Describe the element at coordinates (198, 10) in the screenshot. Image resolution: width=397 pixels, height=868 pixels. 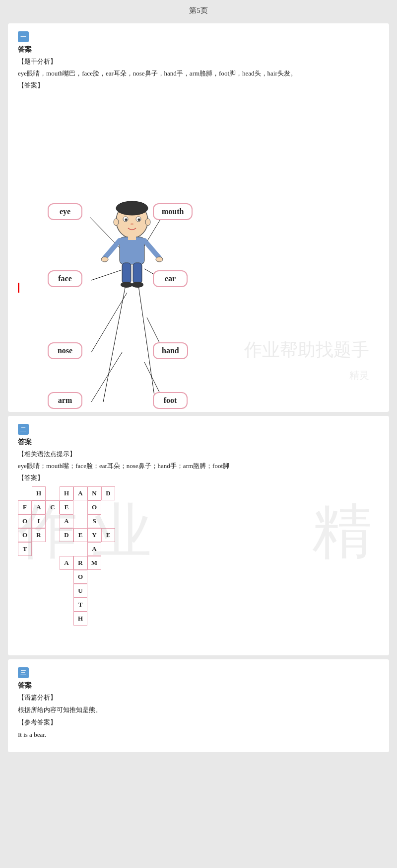
I see `page-number: 第5页` at that location.